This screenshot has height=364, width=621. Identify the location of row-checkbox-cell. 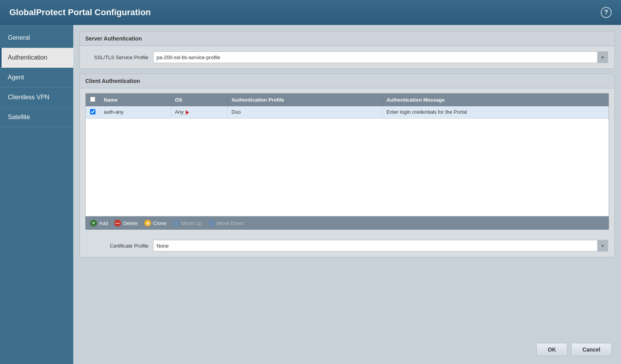
(93, 113).